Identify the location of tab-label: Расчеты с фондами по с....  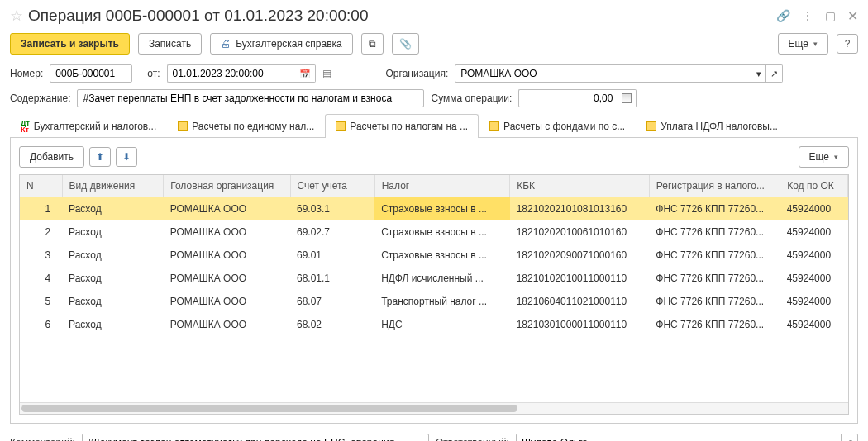
(564, 126).